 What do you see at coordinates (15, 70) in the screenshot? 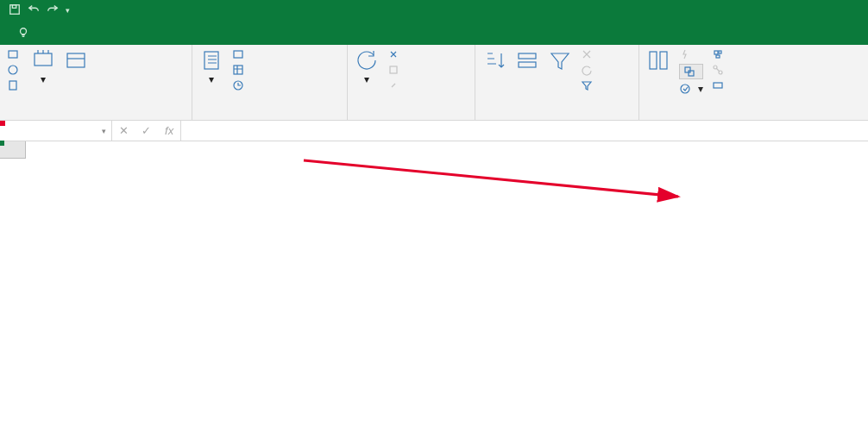
I see `from-web-button` at bounding box center [15, 70].